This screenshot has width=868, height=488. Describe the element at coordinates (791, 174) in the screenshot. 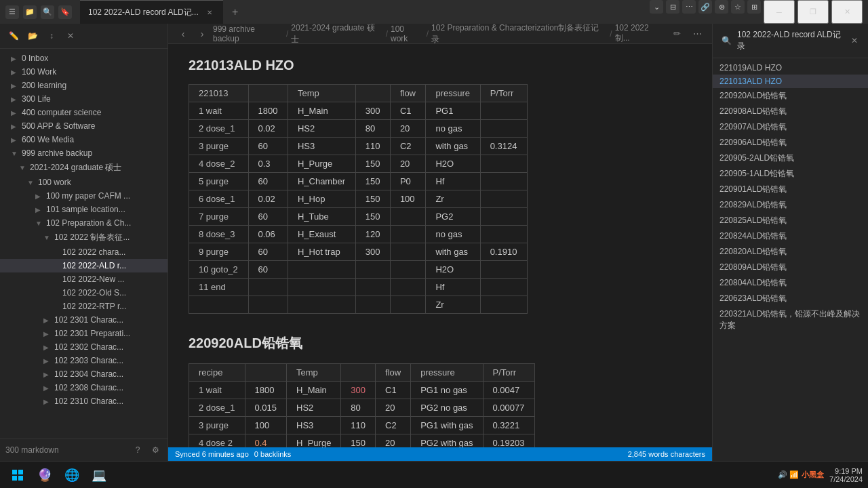

I see `right-panel-item: 220905-1ALD铅锆氧` at that location.